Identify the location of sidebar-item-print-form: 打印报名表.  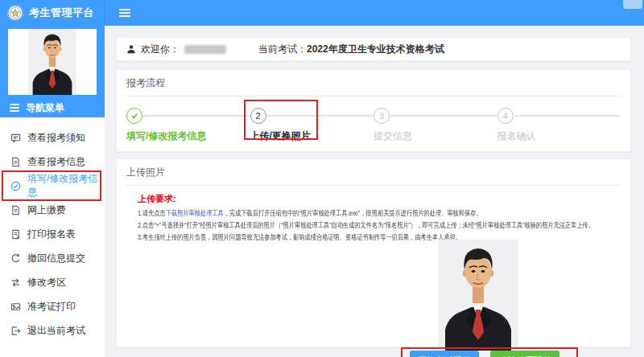
(52, 234).